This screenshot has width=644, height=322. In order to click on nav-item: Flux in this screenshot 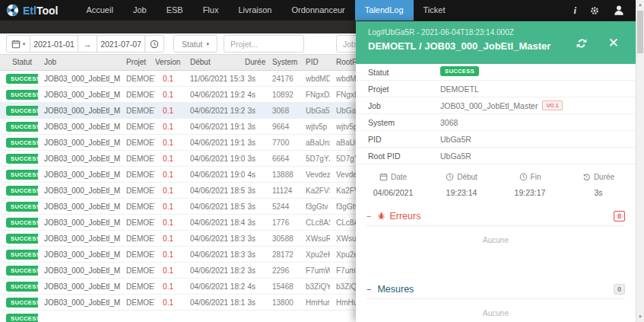, I will do `click(211, 11)`.